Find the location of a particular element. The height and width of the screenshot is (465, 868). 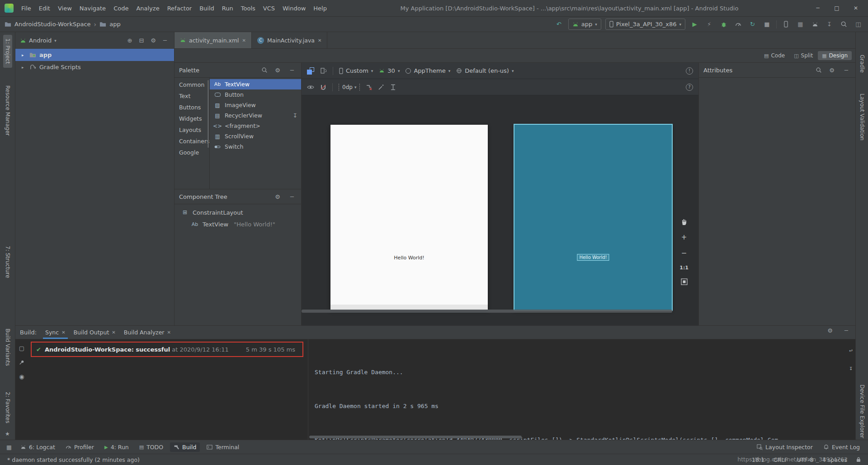

caret-position: 18:1 is located at coordinates (758, 460).